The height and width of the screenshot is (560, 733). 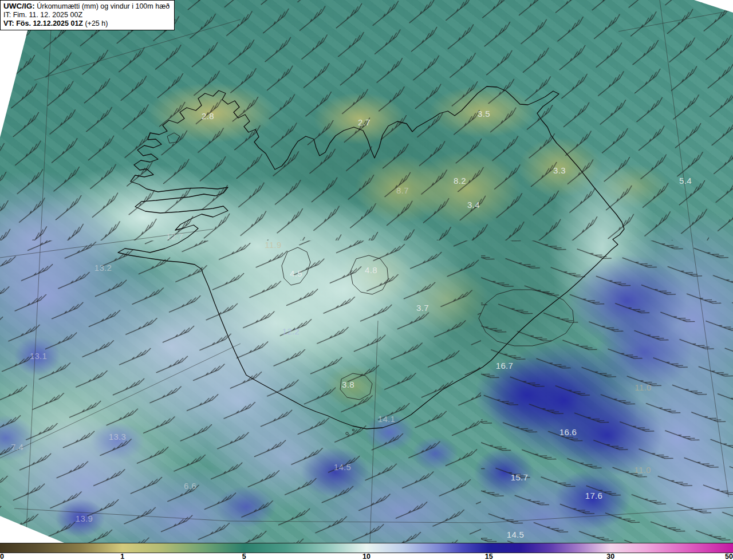 I want to click on value-label: 13.2, so click(x=103, y=268).